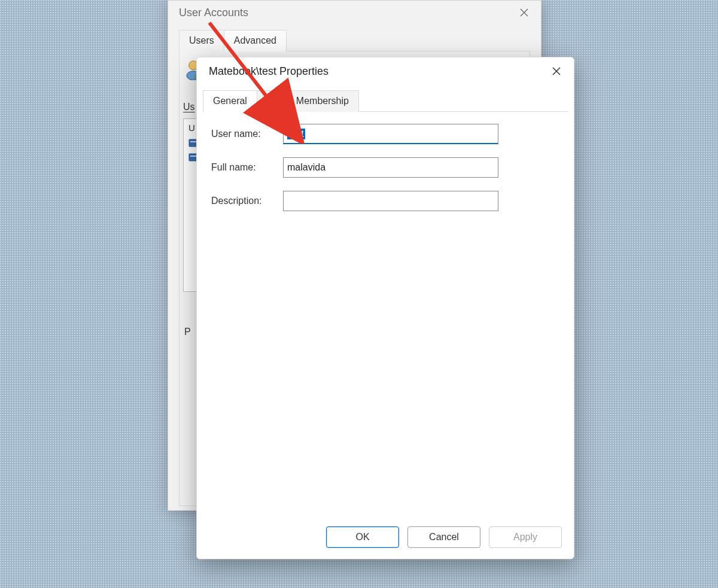 This screenshot has width=718, height=588. I want to click on child-titlebar: Matebook\test Properties, so click(385, 72).